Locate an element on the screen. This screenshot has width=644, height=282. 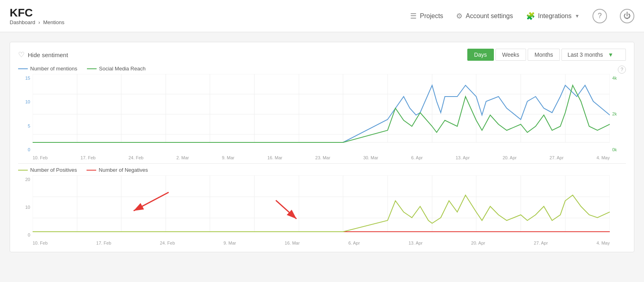
y-axis-right-top: 4k 2k 0k is located at coordinates (618, 117).